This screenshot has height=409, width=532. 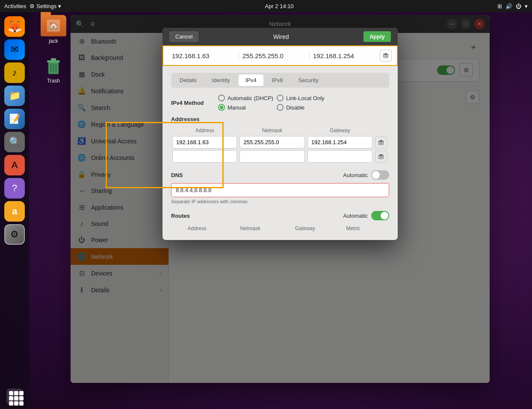 I want to click on dock-appstore: A, so click(x=15, y=165).